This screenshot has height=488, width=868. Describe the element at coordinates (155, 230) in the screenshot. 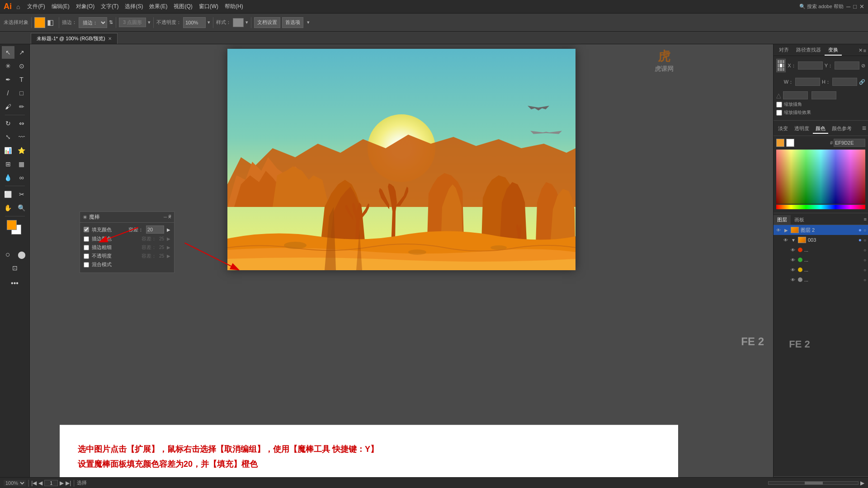

I see `fill-tolerance-input` at that location.